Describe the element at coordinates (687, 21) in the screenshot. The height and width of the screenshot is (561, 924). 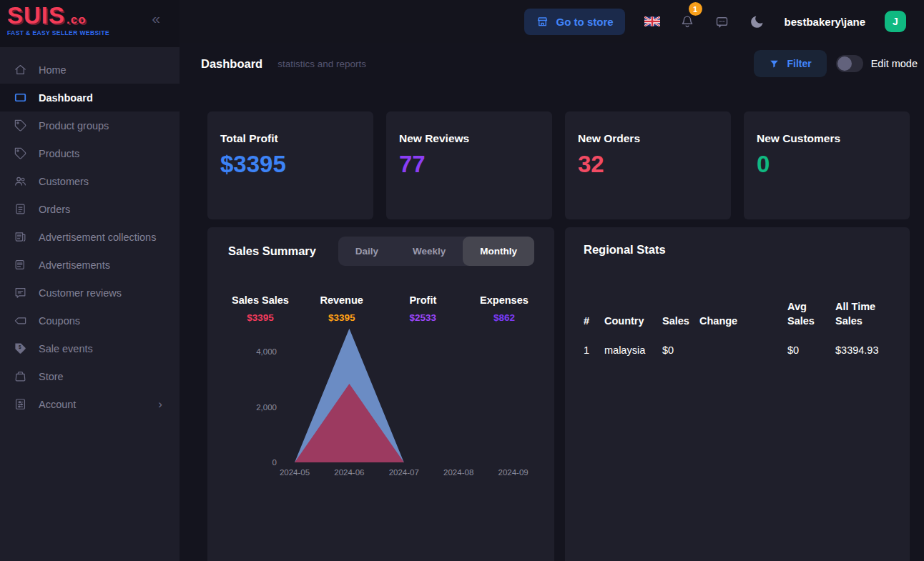
I see `notifications-button: 1` at that location.